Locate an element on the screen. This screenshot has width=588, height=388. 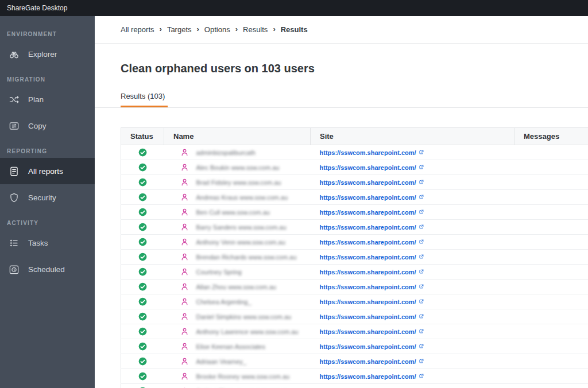
breadcrumb-targets: Targets is located at coordinates (179, 30).